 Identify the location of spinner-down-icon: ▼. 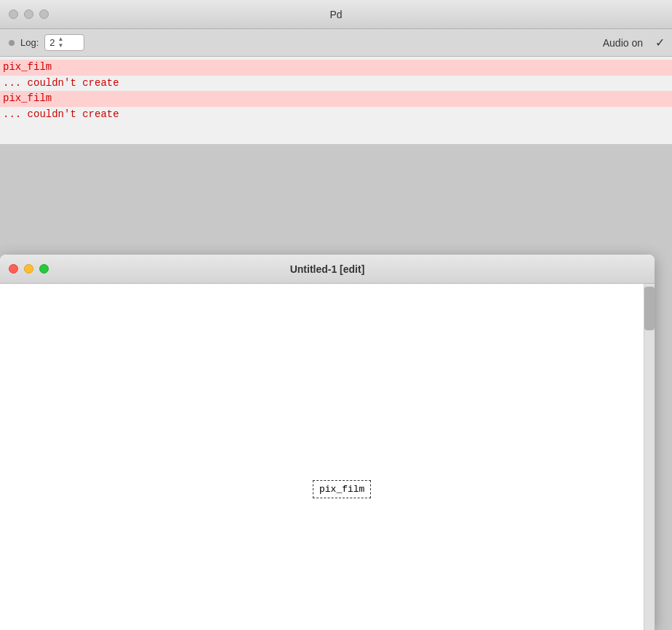
(61, 46).